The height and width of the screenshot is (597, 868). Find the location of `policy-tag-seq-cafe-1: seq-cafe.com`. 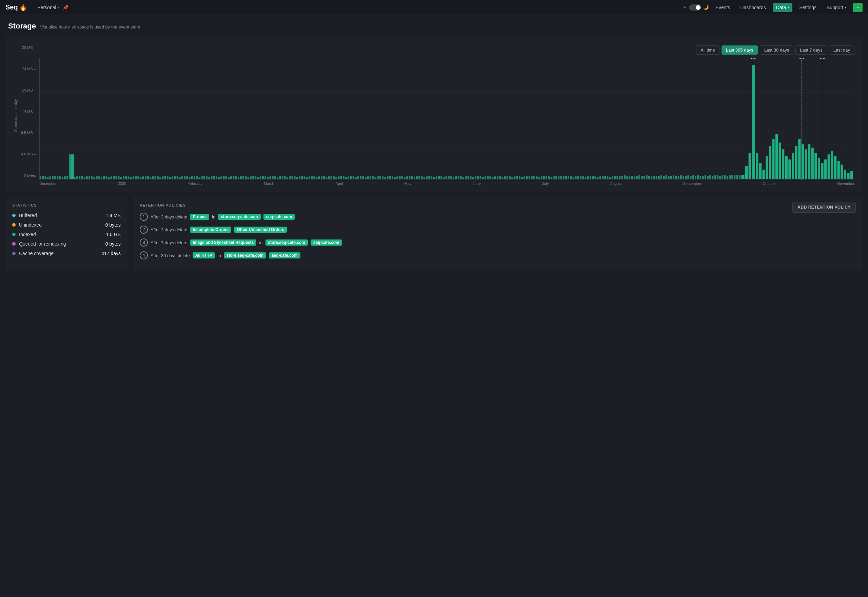

policy-tag-seq-cafe-1: seq-cafe.com is located at coordinates (279, 217).